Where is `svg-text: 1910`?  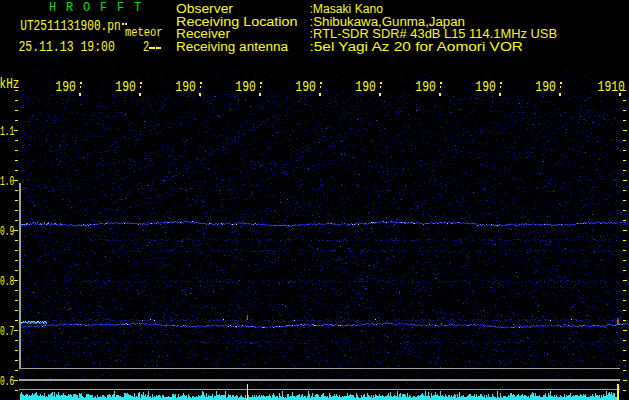
svg-text: 1910 is located at coordinates (612, 87).